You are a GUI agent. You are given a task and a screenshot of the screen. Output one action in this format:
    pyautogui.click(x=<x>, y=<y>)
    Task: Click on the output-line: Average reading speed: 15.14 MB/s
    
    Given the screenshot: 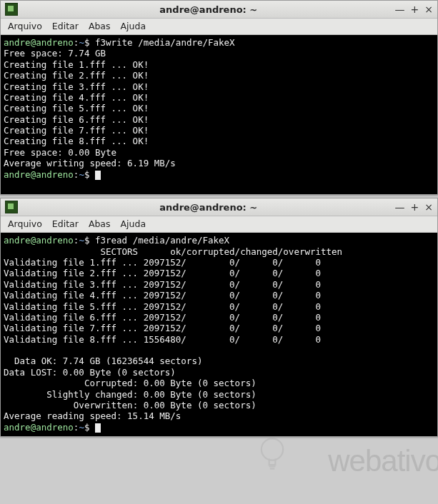 What is the action you would take?
    pyautogui.click(x=92, y=415)
    